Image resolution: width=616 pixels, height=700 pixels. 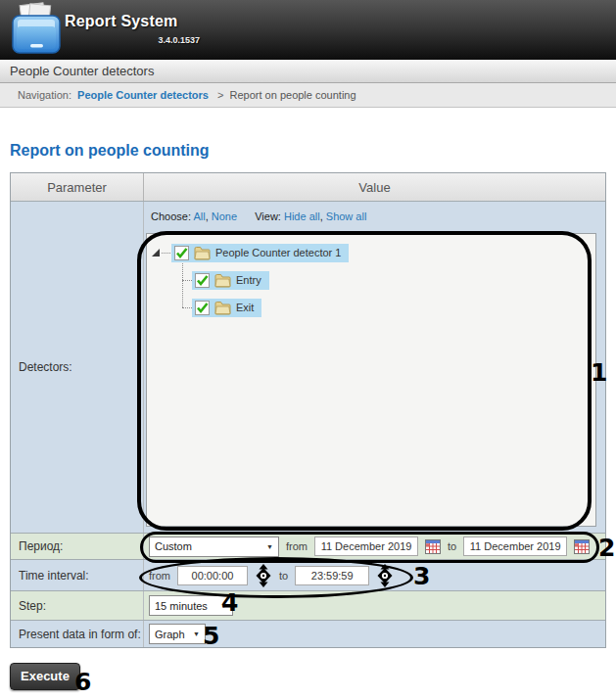 I want to click on period-to-label: to, so click(x=452, y=546).